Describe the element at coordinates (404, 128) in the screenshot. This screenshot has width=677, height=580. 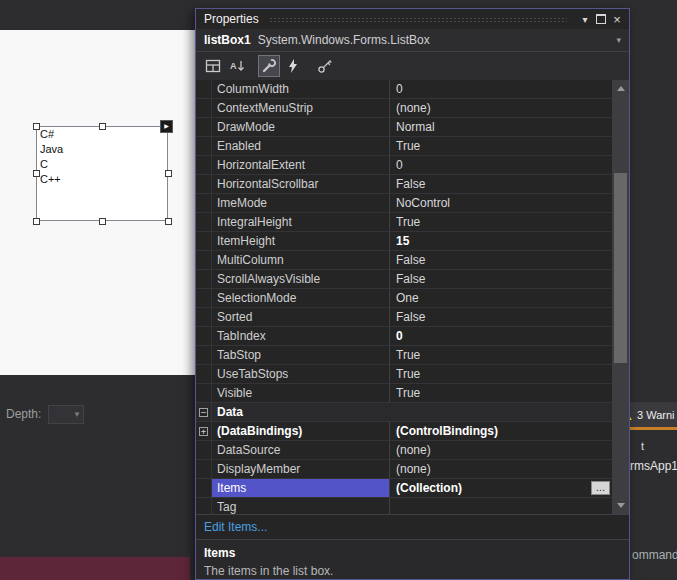
I see `property-row: DrawModeNormal` at that location.